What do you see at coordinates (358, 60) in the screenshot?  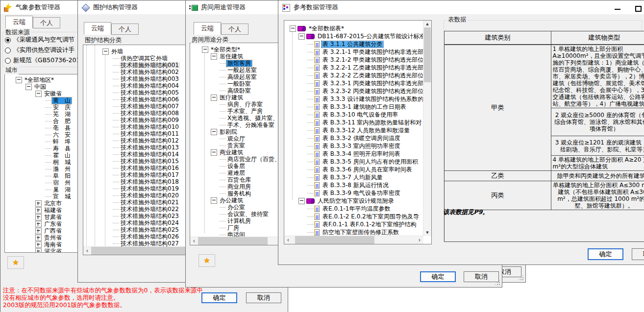 I see `tree-item: 表 3.2.1-2 甲类建筑围护结构透光部位` at bounding box center [358, 60].